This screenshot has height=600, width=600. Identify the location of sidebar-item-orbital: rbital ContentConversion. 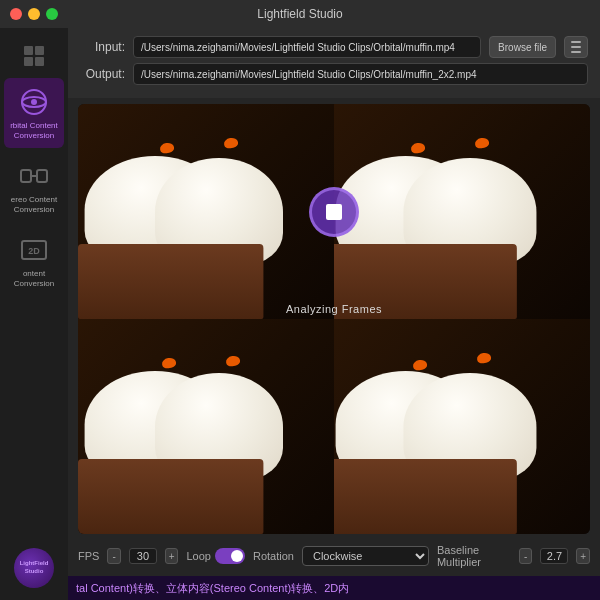
(34, 113).